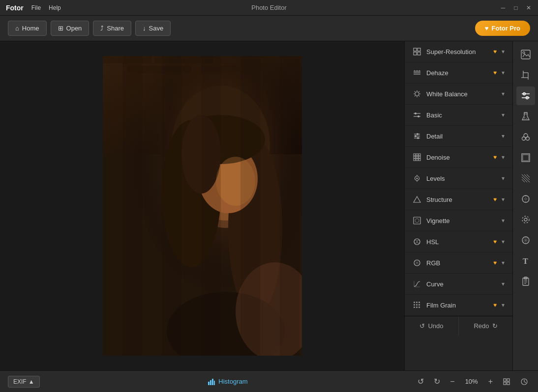 This screenshot has width=538, height=392. Describe the element at coordinates (526, 199) in the screenshot. I see `sticker-tool-button` at that location.